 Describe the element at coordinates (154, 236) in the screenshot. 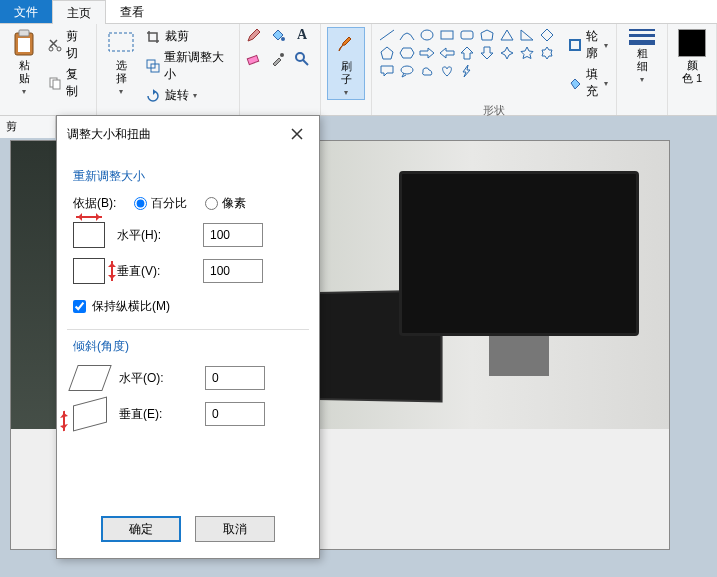

I see `horizontal-label: 水平(H):` at that location.